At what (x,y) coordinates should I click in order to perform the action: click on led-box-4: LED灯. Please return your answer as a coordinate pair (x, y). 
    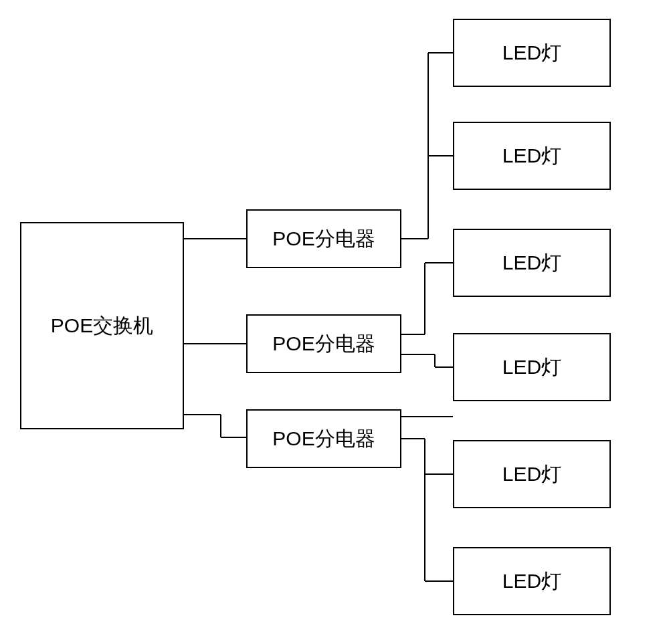
    Looking at the image, I should click on (532, 367).